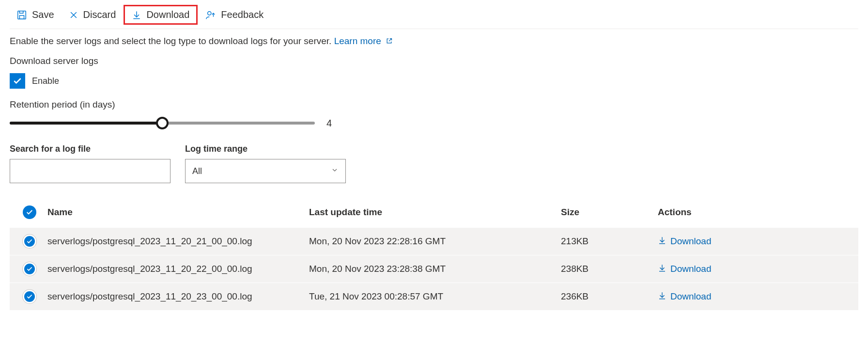  What do you see at coordinates (46, 81) in the screenshot?
I see `enable-label: Enable` at bounding box center [46, 81].